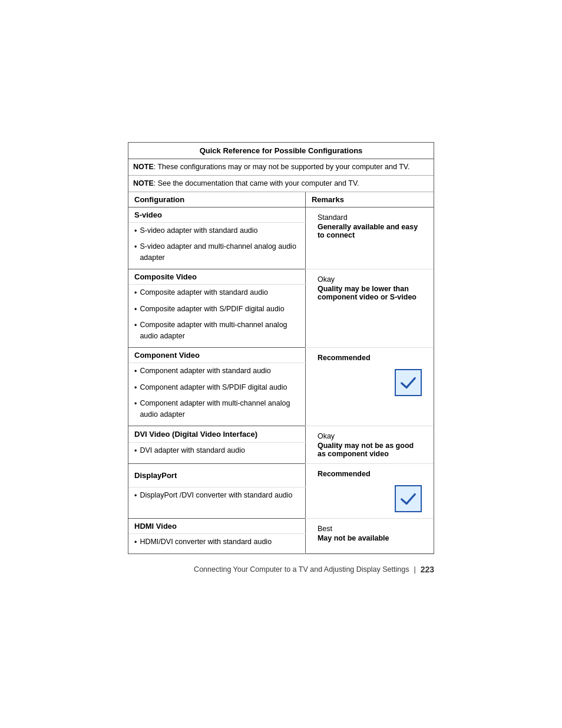 This screenshot has width=562, height=728. What do you see at coordinates (369, 535) in the screenshot?
I see `section-remarks-5: BestMay not be available` at bounding box center [369, 535].